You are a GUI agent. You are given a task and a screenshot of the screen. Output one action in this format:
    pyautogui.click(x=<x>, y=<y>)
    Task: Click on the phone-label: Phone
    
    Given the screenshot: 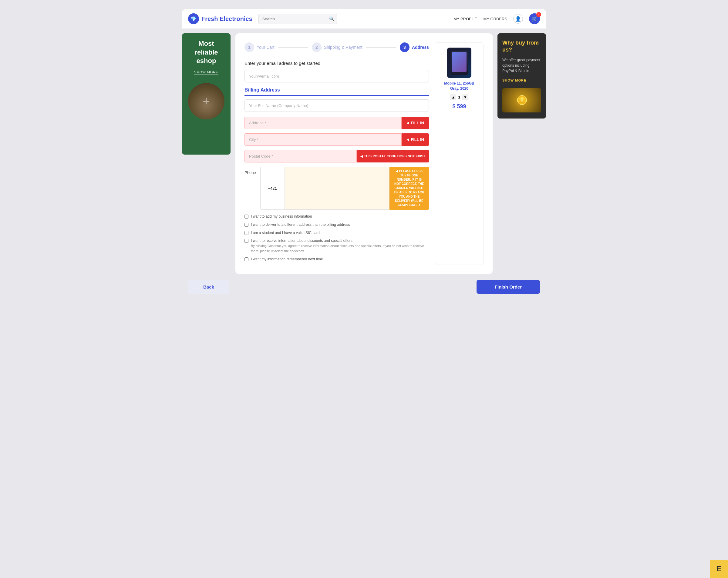 What is the action you would take?
    pyautogui.click(x=253, y=188)
    